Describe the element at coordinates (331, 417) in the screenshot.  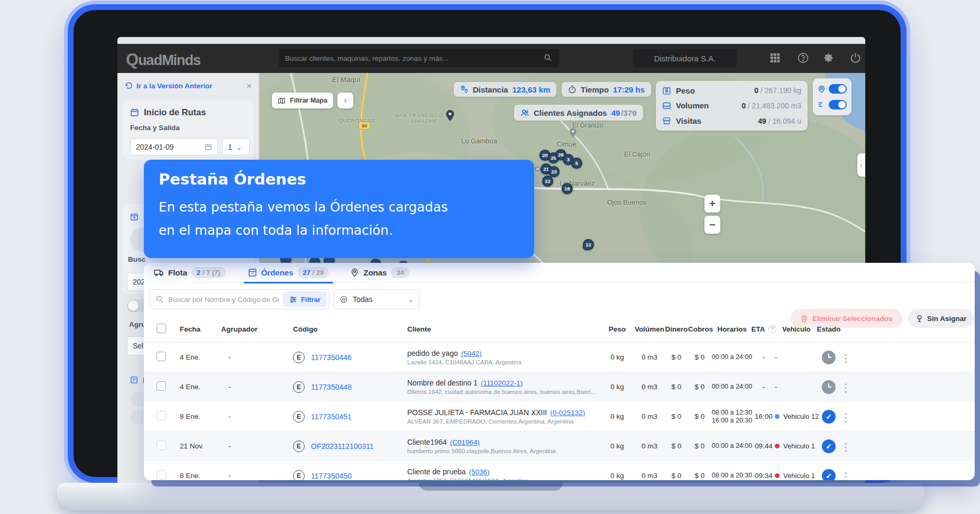
I see `order-code-link: 1177350451` at that location.